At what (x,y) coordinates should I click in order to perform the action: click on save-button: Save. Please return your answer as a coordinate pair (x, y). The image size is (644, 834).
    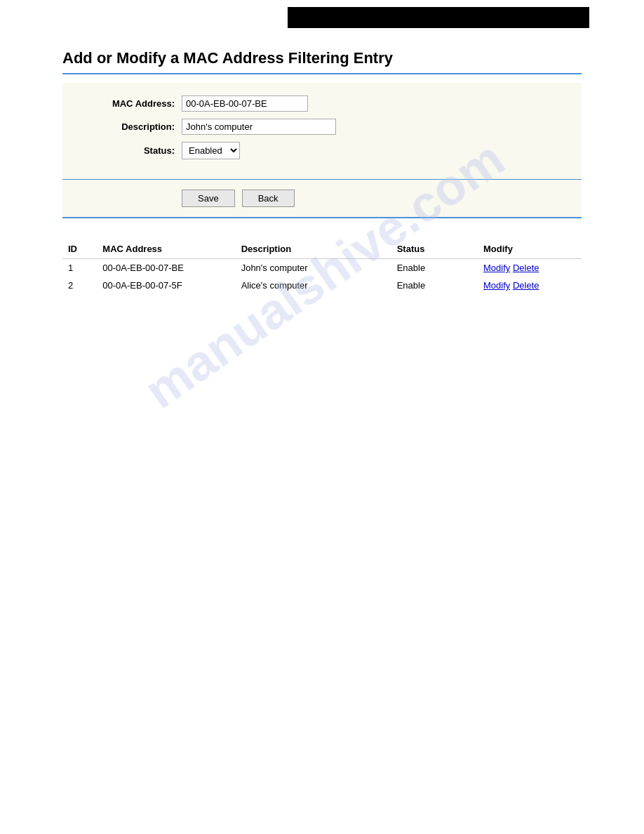
    Looking at the image, I should click on (208, 198).